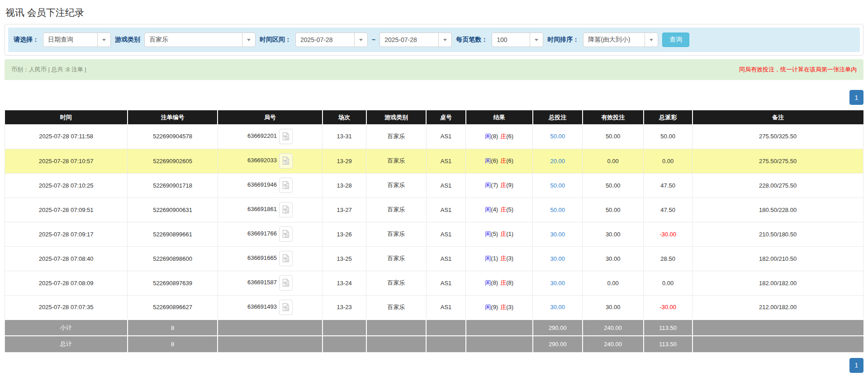 The height and width of the screenshot is (381, 868). Describe the element at coordinates (77, 40) in the screenshot. I see `query-type-select: 日期查询` at that location.